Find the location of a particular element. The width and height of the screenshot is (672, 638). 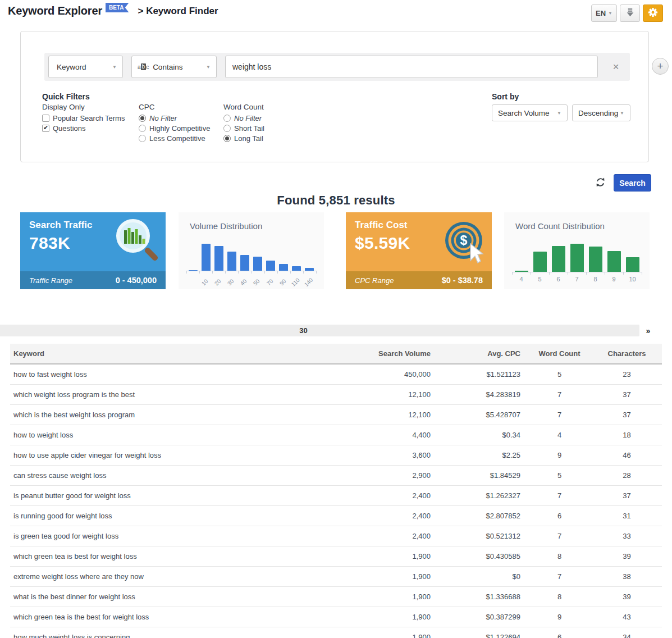

settings-button is located at coordinates (653, 13).